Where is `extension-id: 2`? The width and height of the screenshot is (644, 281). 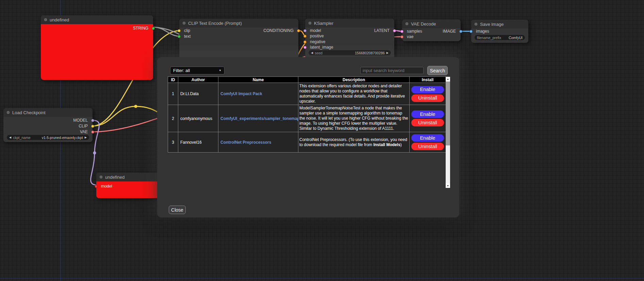 extension-id: 2 is located at coordinates (173, 119).